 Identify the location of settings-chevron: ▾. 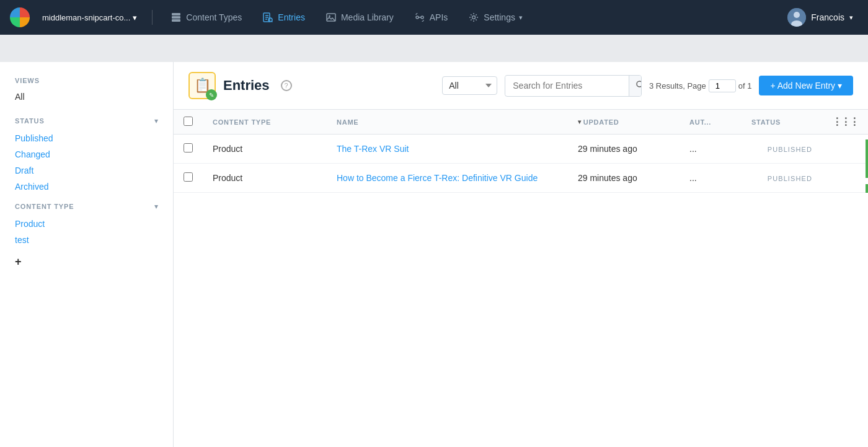
(521, 17).